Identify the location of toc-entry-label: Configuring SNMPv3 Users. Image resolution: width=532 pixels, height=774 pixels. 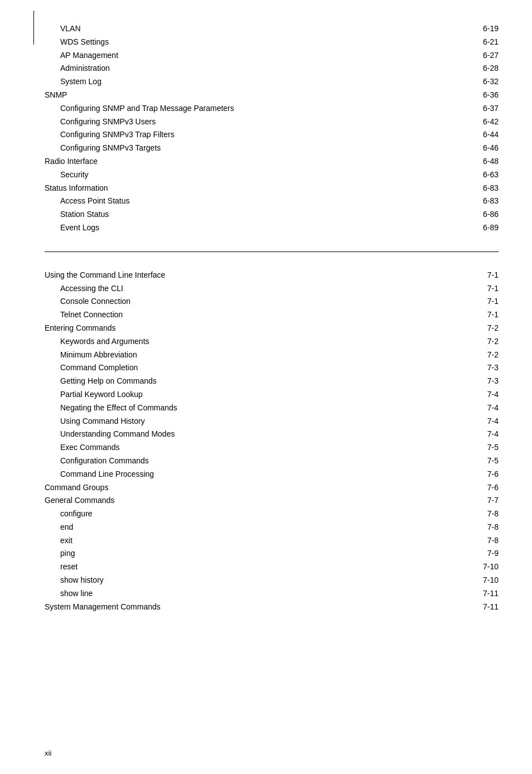
(263, 122).